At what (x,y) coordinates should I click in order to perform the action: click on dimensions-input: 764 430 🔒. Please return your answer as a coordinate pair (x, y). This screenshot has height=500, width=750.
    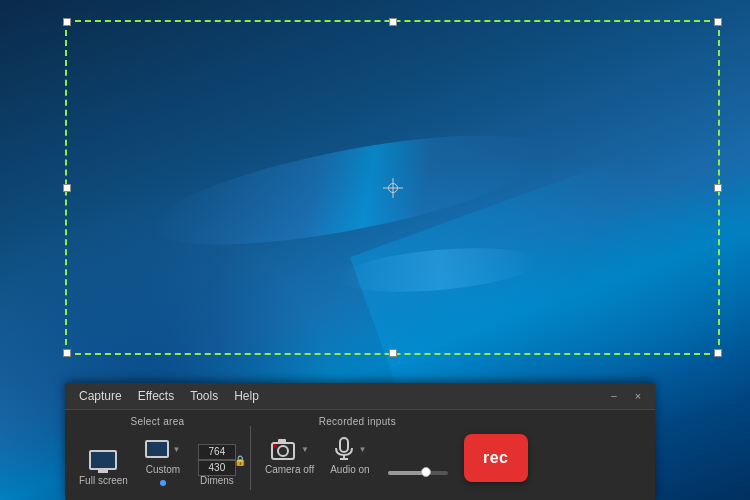
    Looking at the image, I should click on (217, 460).